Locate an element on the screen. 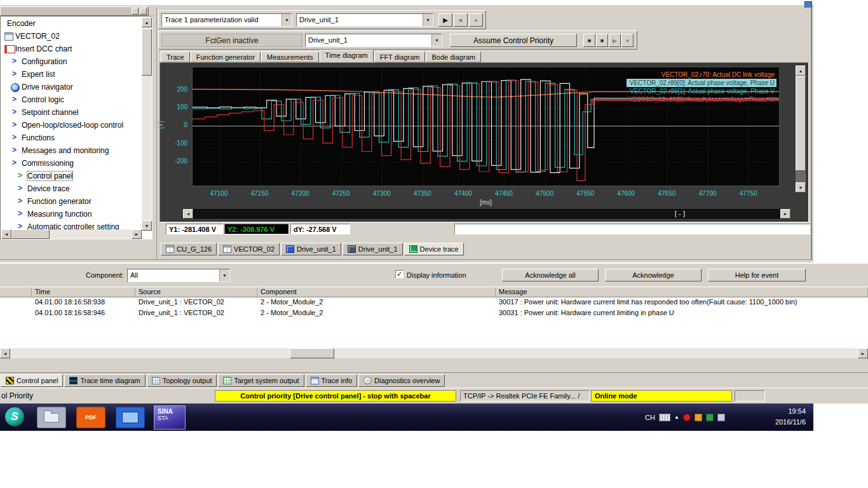  tray-misc-icon is located at coordinates (721, 417).